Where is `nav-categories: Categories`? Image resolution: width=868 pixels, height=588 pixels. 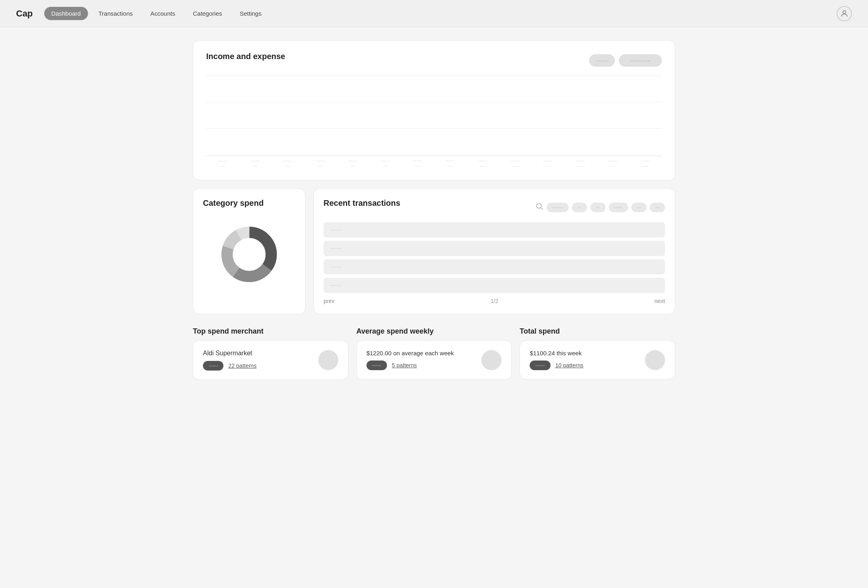
nav-categories: Categories is located at coordinates (207, 14).